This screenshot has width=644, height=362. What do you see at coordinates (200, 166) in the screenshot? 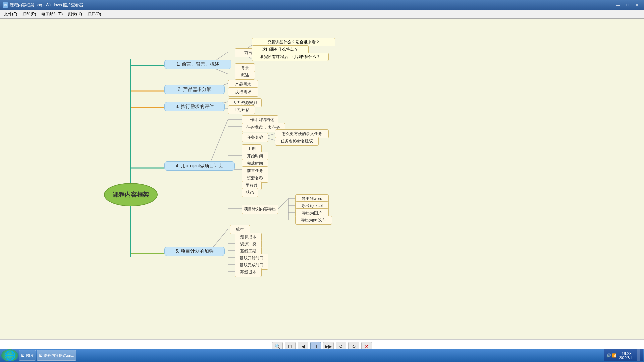
I see `branch-4: 4. 用project做项目计划` at bounding box center [200, 166].